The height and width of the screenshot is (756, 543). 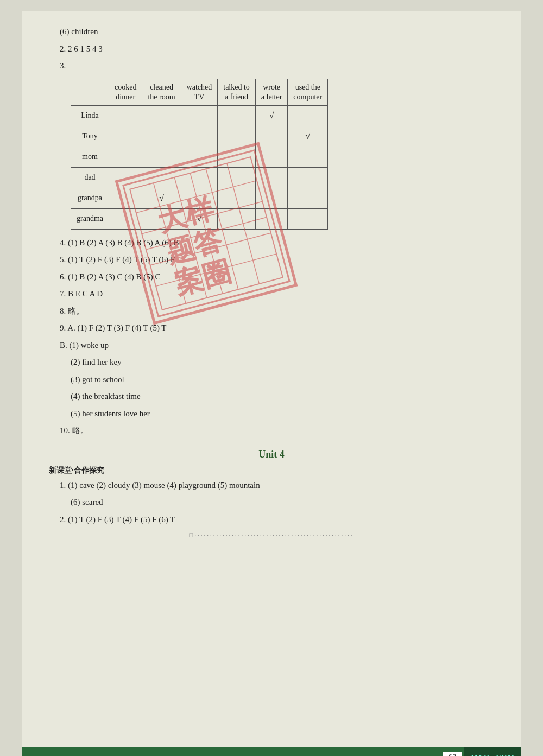 What do you see at coordinates (272, 116) in the screenshot?
I see `linda-check: √` at bounding box center [272, 116].